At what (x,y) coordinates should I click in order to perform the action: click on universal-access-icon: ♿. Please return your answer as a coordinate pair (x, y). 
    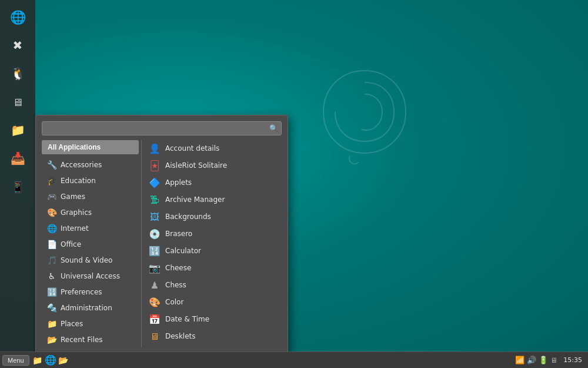
    Looking at the image, I should click on (52, 276).